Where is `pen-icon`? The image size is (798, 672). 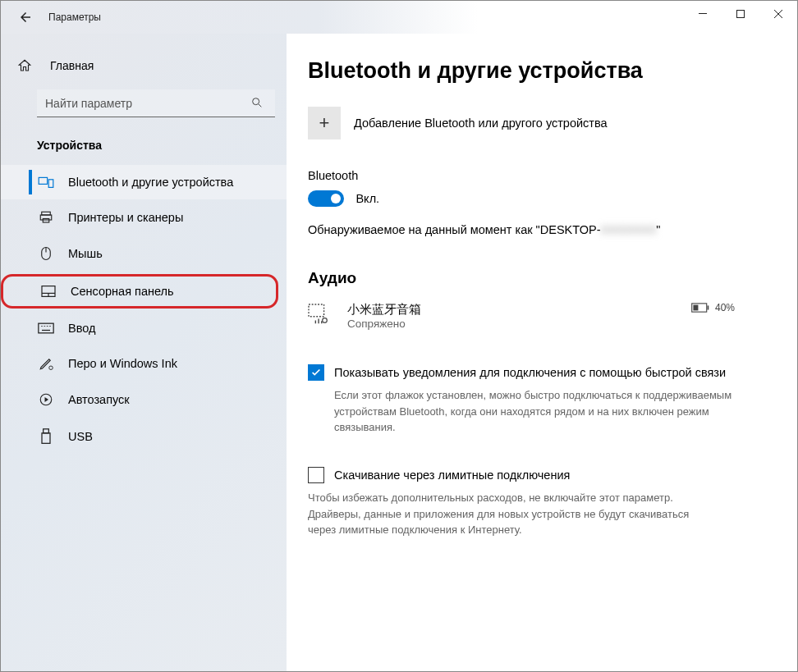
pen-icon is located at coordinates (46, 363).